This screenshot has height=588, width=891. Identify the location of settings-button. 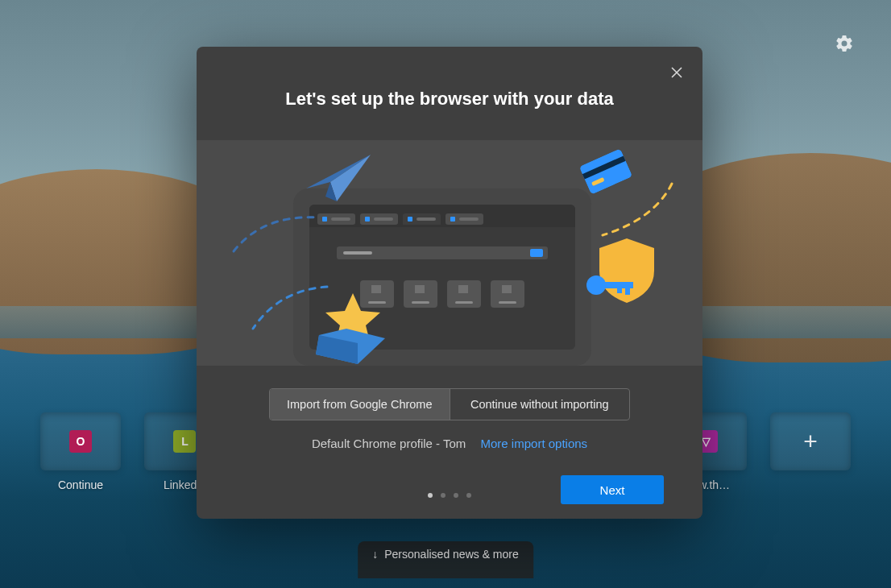
(844, 43).